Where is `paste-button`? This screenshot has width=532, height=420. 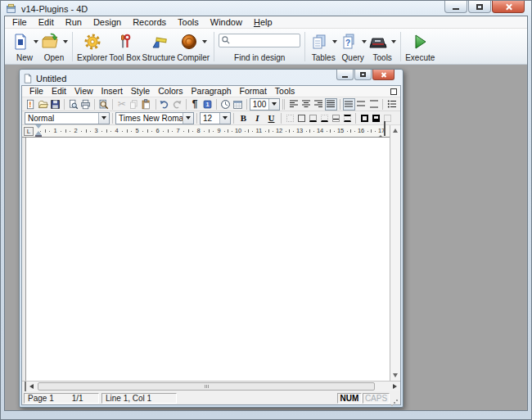 paste-button is located at coordinates (146, 105).